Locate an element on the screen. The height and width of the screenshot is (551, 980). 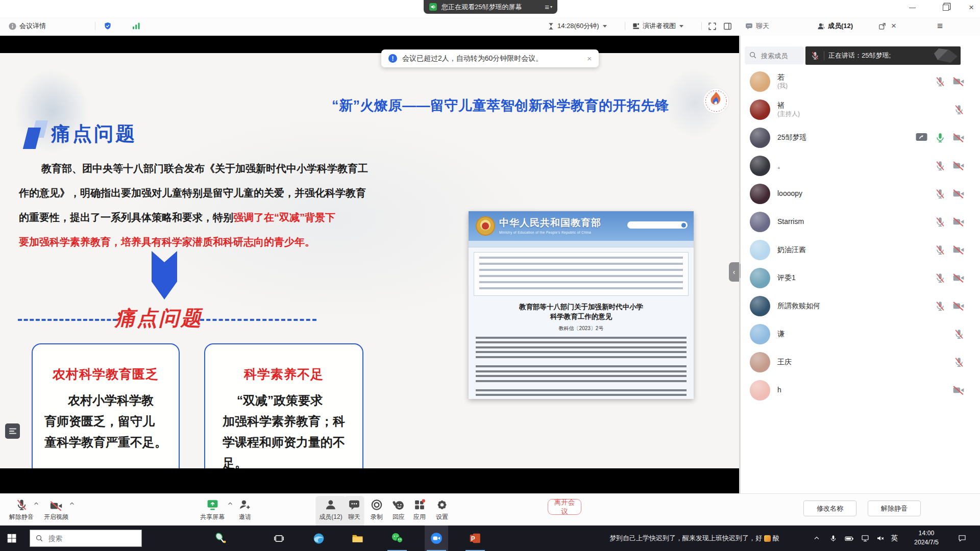
leave-meeting-button: 离开会议 is located at coordinates (565, 507).